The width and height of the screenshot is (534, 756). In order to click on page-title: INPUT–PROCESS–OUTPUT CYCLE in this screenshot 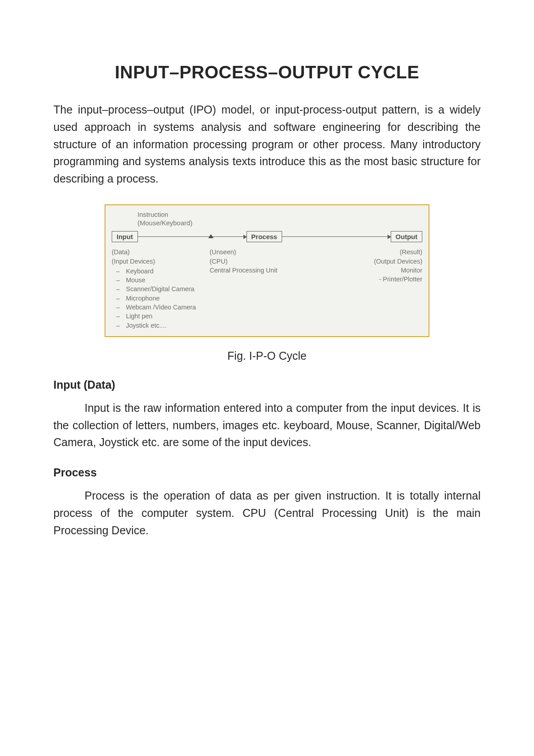, I will do `click(267, 72)`.